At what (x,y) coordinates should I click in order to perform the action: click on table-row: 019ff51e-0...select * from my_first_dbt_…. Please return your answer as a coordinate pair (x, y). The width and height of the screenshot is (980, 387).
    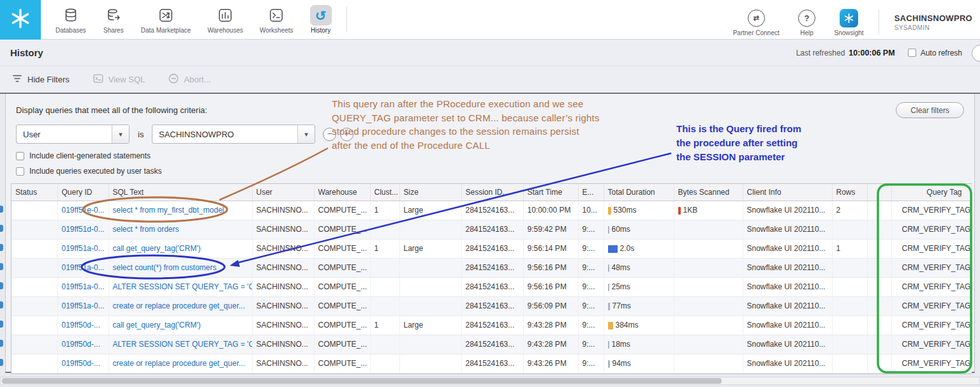
    Looking at the image, I should click on (491, 210).